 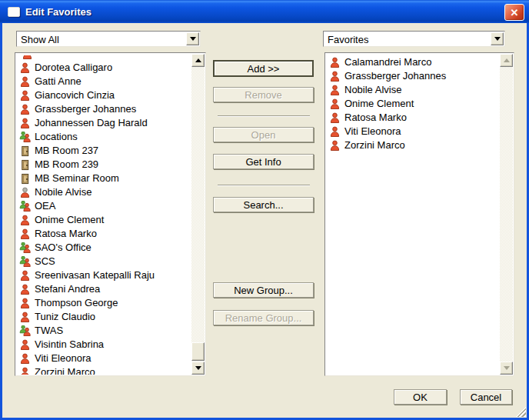 What do you see at coordinates (507, 60) in the screenshot?
I see `arrow-up-icon` at bounding box center [507, 60].